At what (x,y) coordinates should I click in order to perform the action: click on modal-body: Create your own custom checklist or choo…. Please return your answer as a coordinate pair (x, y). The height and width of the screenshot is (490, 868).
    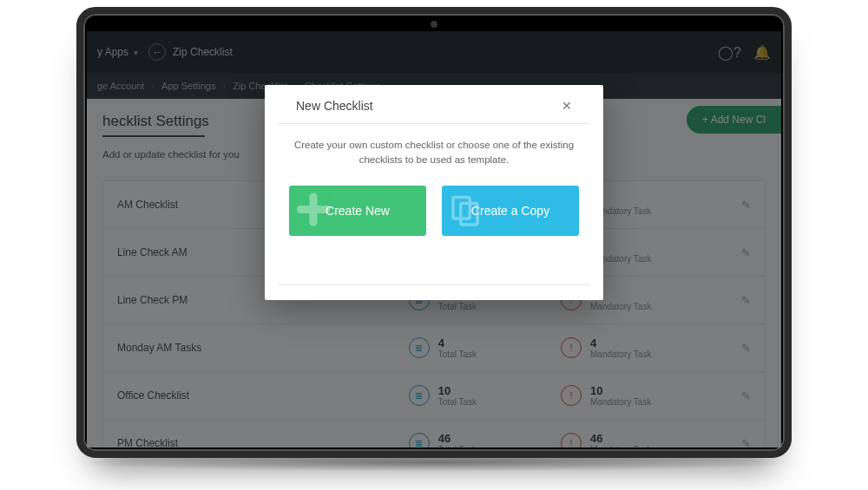
    Looking at the image, I should click on (434, 193).